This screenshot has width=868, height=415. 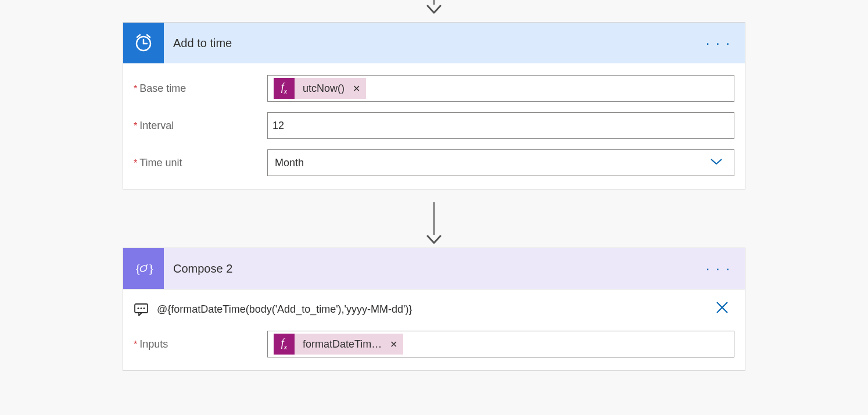 I want to click on field-time-unit: Month, so click(x=501, y=163).